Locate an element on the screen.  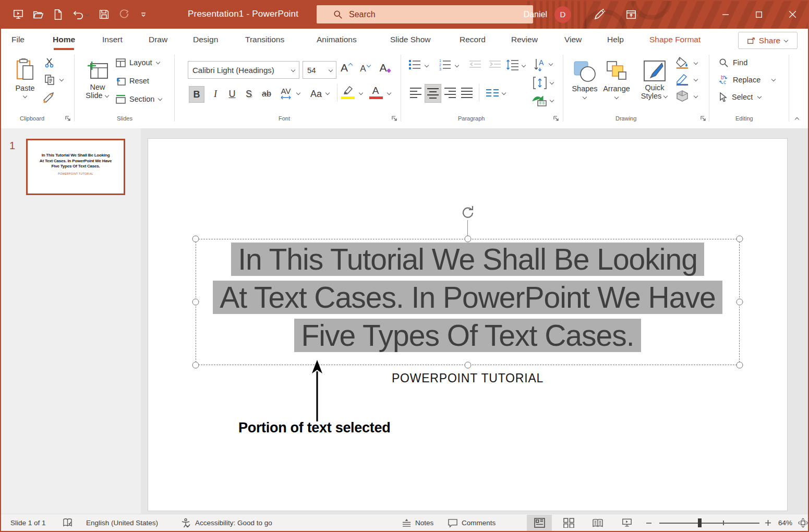
tab-animations: Animations is located at coordinates (337, 40).